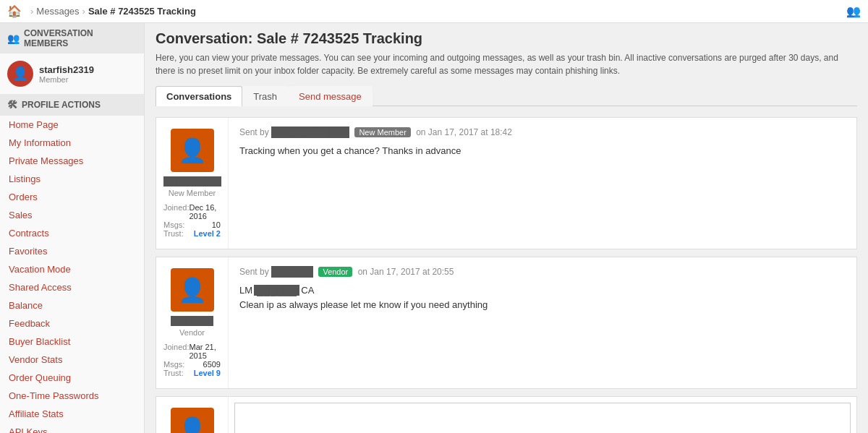 The image size is (868, 433). What do you see at coordinates (506, 415) in the screenshot?
I see `reply-card: 👤 Quick reply Delete Leave conversation …` at bounding box center [506, 415].